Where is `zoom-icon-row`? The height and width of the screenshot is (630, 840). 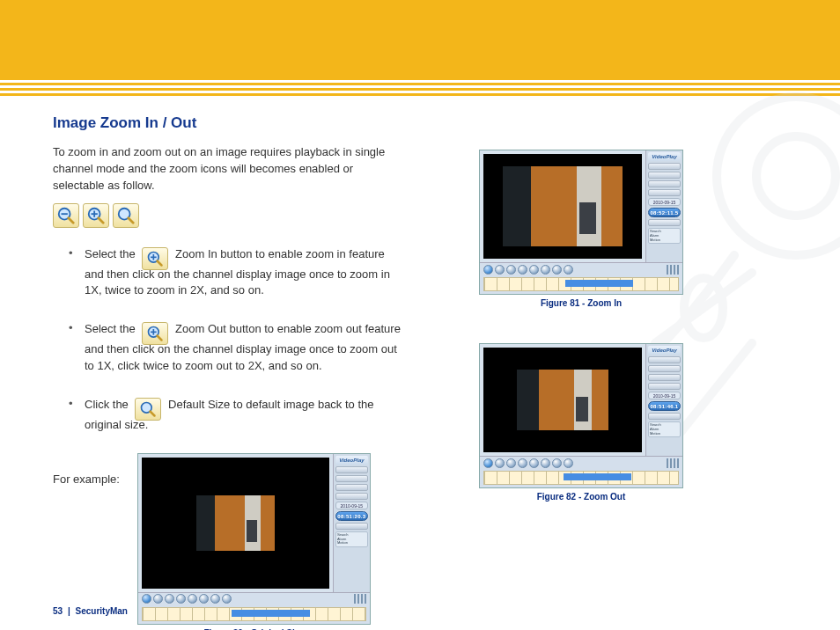 zoom-icon-row is located at coordinates (229, 216).